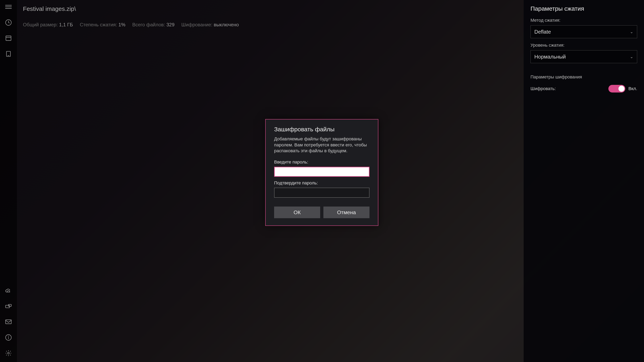  I want to click on dialog-title: Зашифровать файлы, so click(322, 129).